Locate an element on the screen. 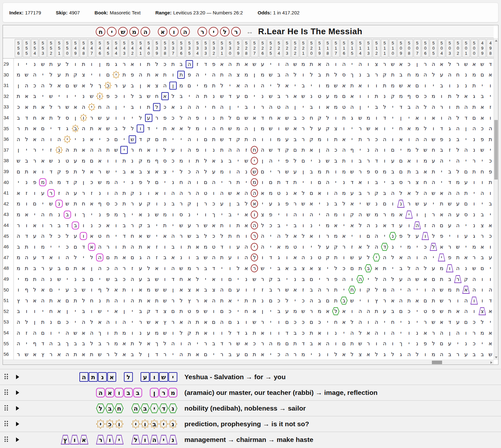 Image resolution: width=501 pixels, height=448 pixels. drag-handle-icon is located at coordinates (7, 393).